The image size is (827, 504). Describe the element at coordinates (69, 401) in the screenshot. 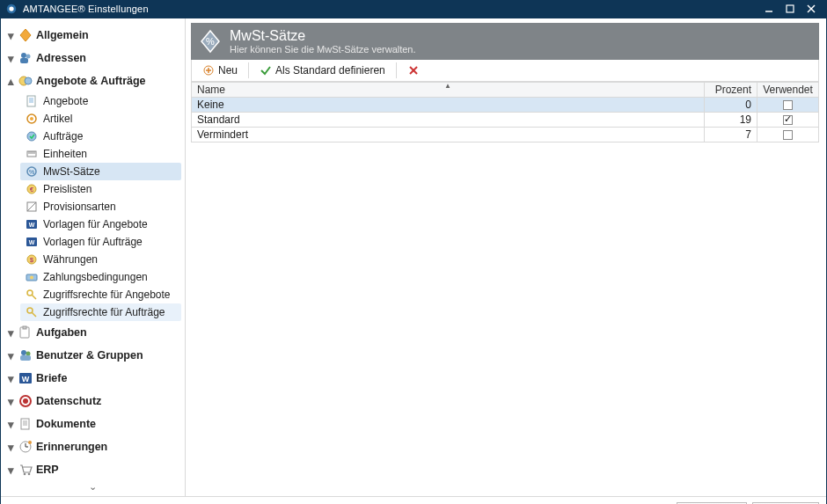

I see `sidebar-cat-label: Datenschutz` at that location.